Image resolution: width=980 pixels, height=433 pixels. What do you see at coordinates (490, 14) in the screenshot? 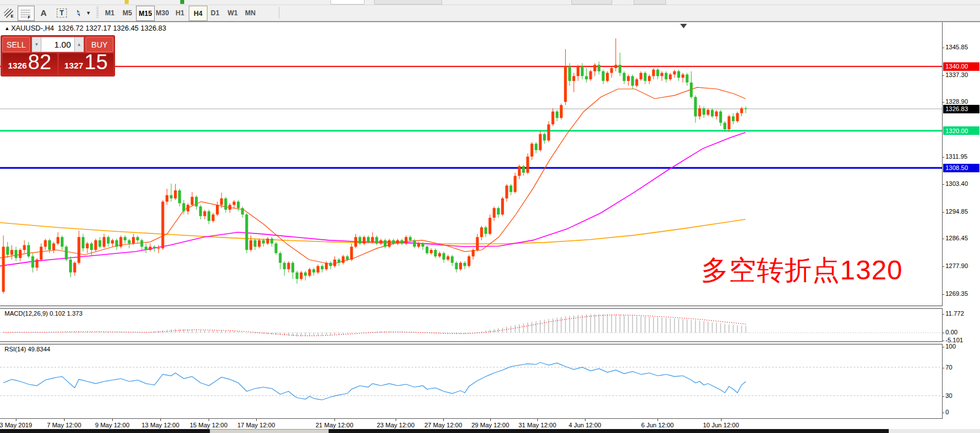
I see `chart-toolbar: E F A T ▼ M1M5M15M30H1H4D1W1MN` at bounding box center [490, 14].